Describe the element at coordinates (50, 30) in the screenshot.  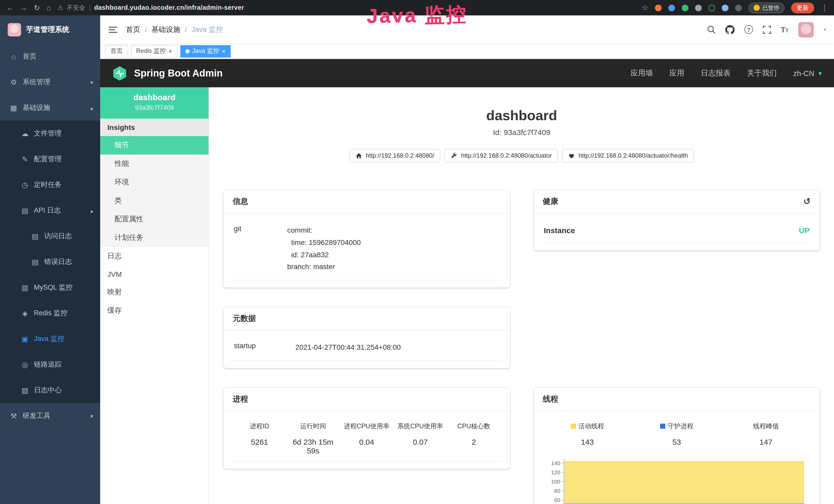
I see `app-logo-row: 芋道管理系统` at that location.